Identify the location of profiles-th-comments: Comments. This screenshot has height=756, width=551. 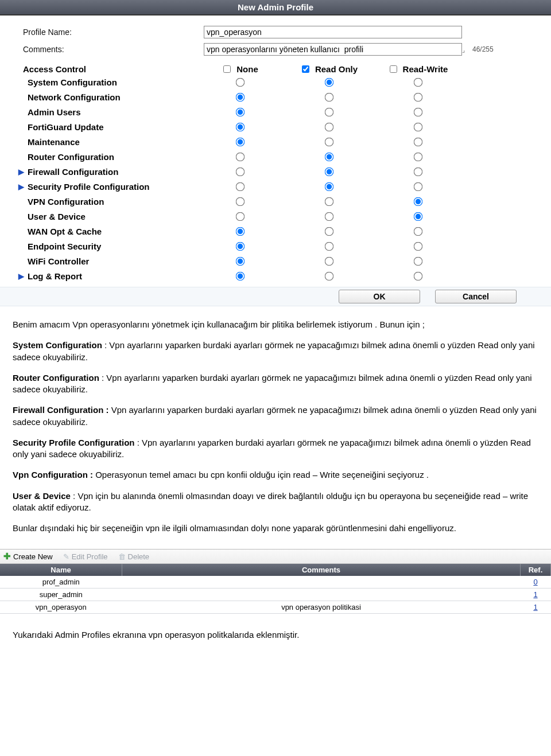
(321, 570).